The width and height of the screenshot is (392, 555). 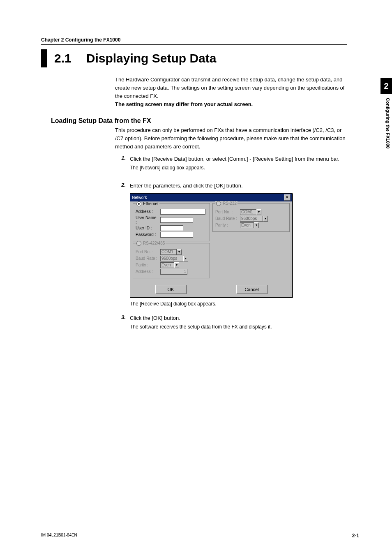 I want to click on address-label: Address :, so click(x=147, y=211).